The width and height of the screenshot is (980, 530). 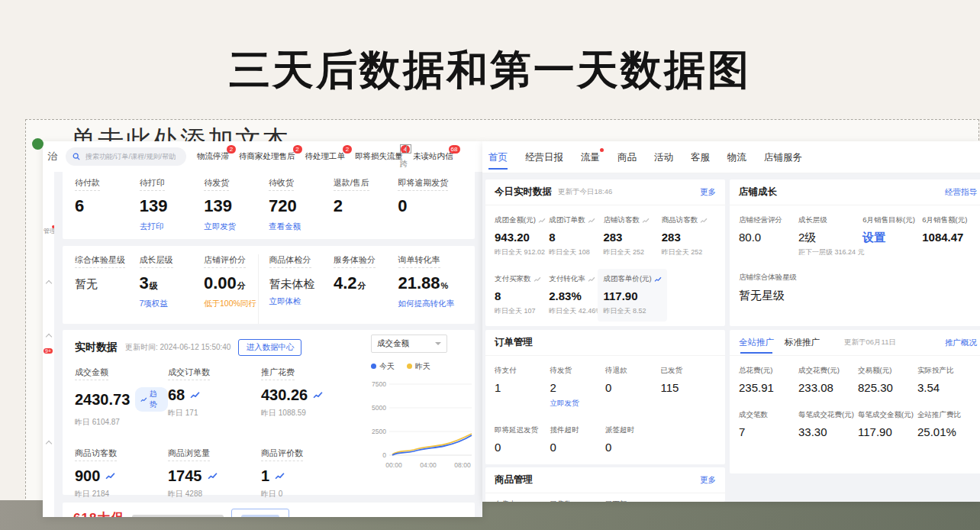 I want to click on today-dot-icon, so click(x=374, y=367).